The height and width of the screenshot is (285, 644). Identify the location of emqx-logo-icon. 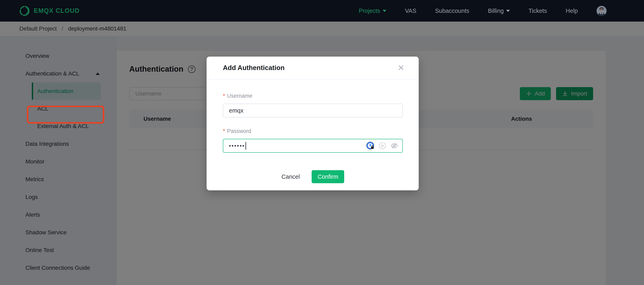
(24, 11).